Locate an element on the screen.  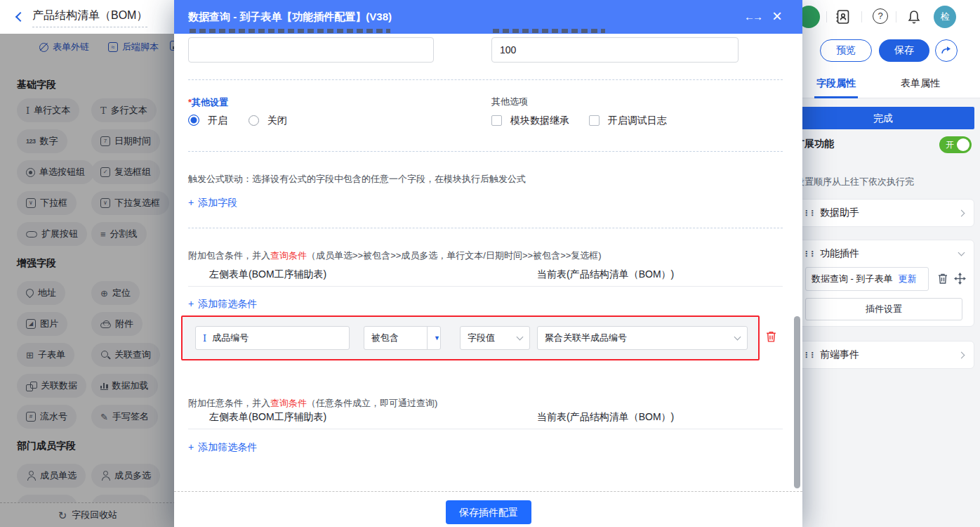
condition-value-select: 聚合关联半成品编号 is located at coordinates (642, 338).